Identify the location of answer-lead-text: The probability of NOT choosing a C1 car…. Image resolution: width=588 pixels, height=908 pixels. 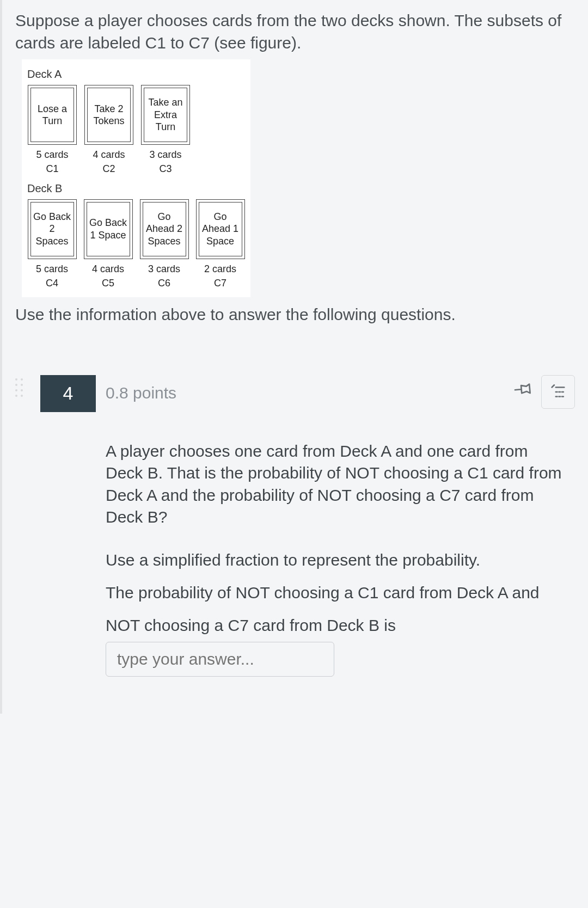
(322, 609).